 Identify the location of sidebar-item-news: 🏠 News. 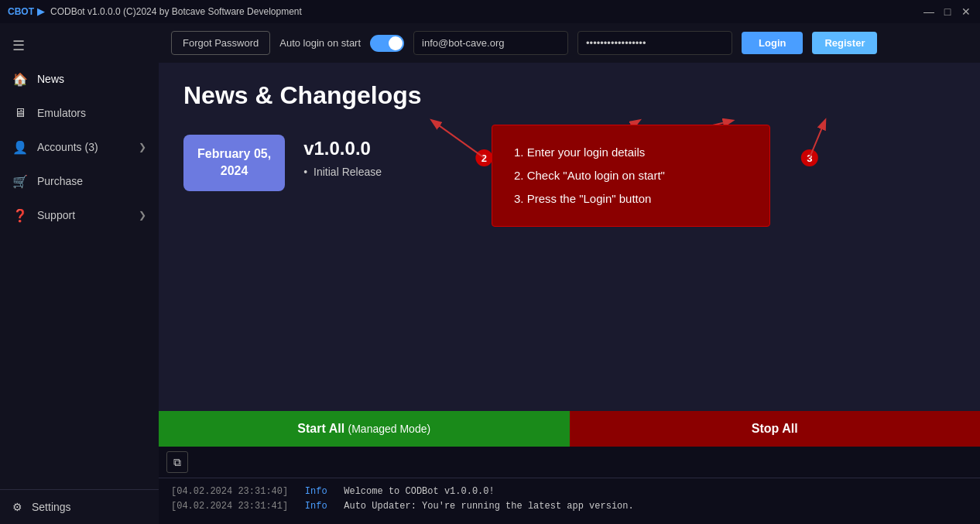
(79, 79).